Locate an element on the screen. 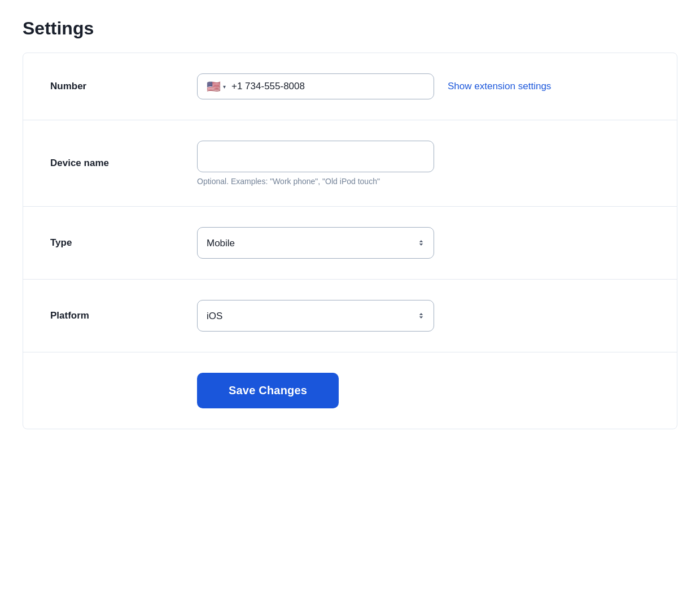 This screenshot has width=700, height=610. device-name-hint: Optional. Examples: "Work phone", "Old i… is located at coordinates (316, 181).